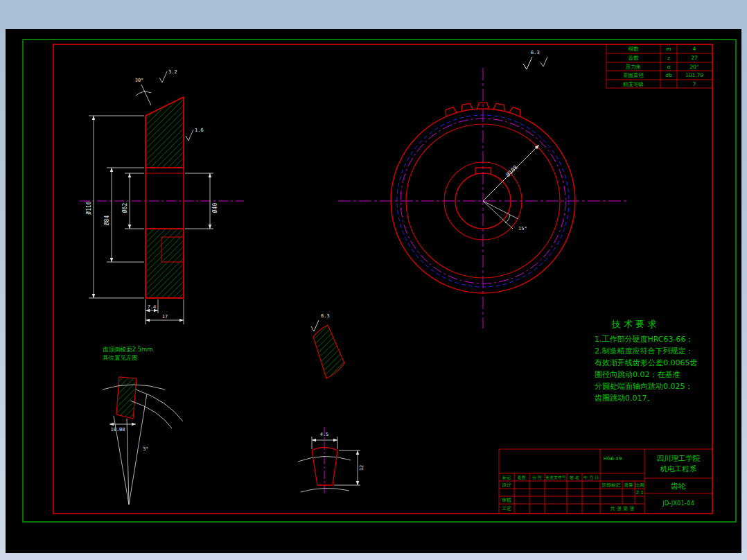 The height and width of the screenshot is (560, 747). Describe the element at coordinates (125, 208) in the screenshot. I see `dim-label: Ø62` at that location.